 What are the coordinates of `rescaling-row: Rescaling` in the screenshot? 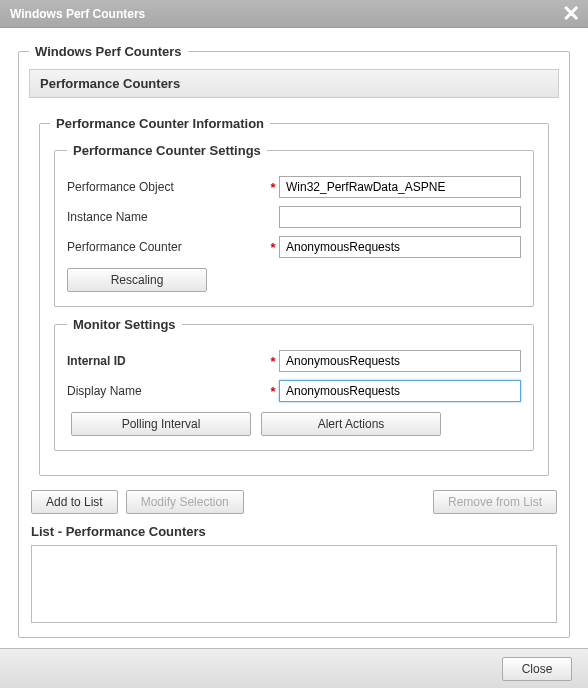 It's located at (294, 280).